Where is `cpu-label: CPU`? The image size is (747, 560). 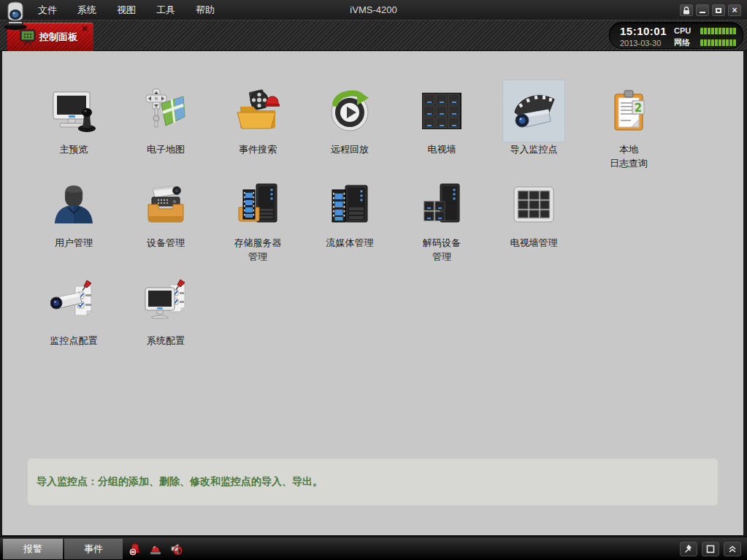 cpu-label: CPU is located at coordinates (687, 31).